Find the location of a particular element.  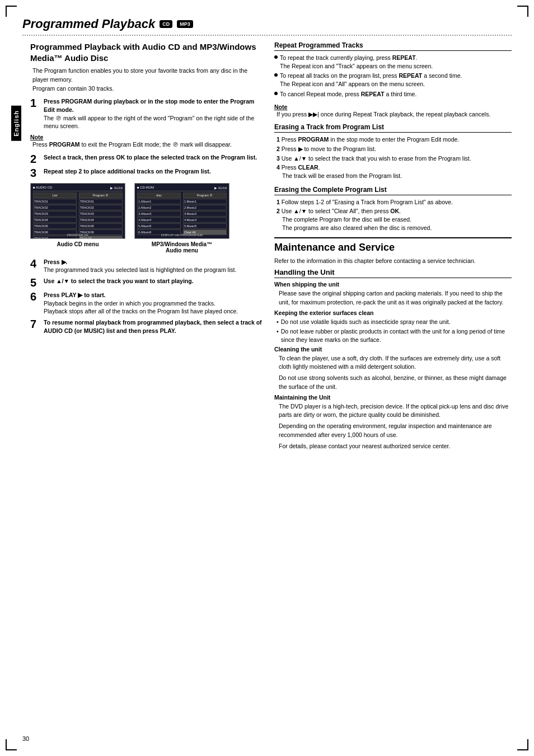

repeat-title: Repeat Programmed Tracks is located at coordinates (393, 46).